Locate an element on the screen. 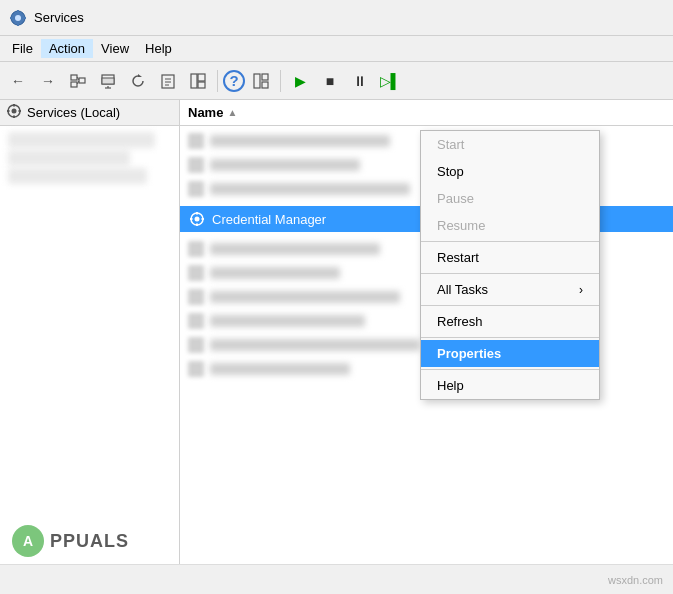  ctx-resume: Resume is located at coordinates (510, 226).